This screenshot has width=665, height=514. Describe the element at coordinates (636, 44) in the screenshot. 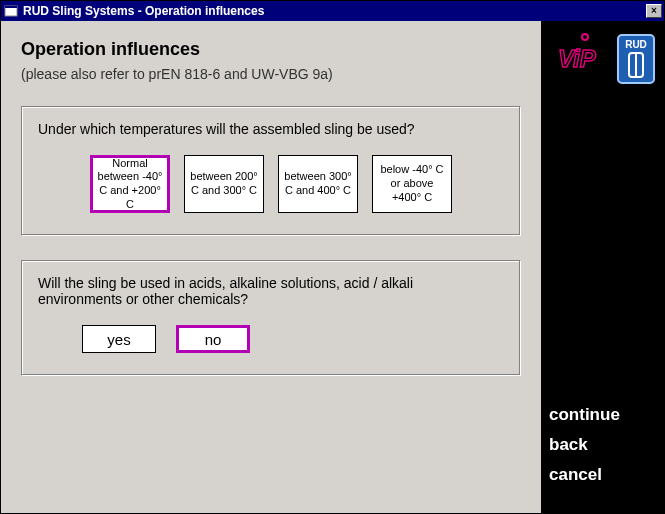

I see `svg-text: RUD` at that location.